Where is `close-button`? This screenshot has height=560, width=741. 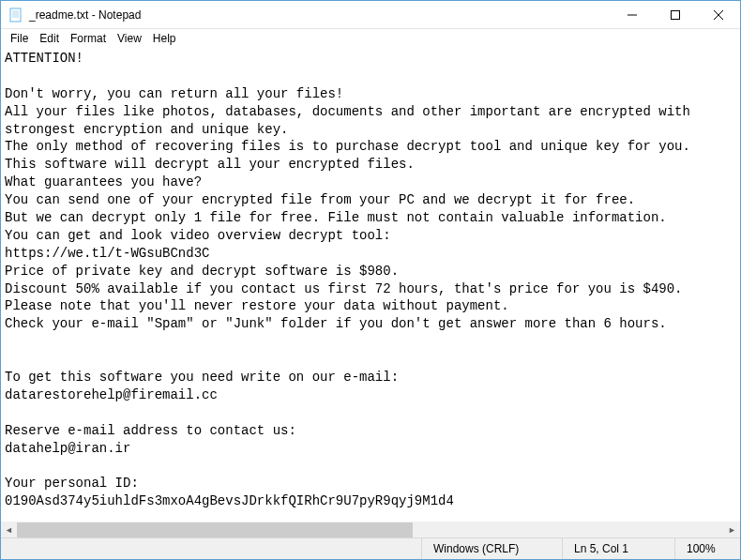 close-button is located at coordinates (718, 15).